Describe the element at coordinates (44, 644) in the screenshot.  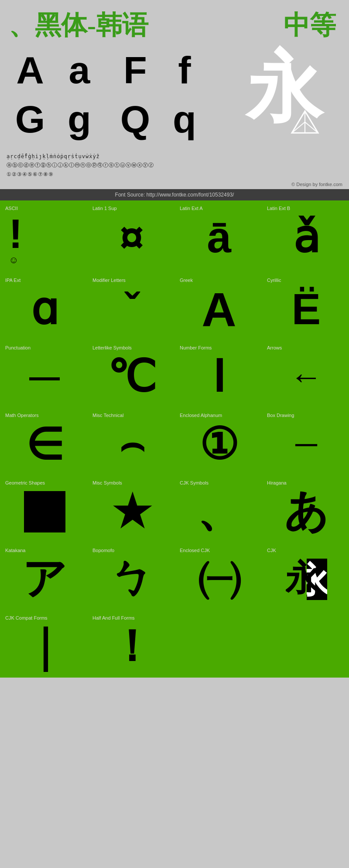
I see `cell-cjkcompatforms: CJK Compat Forms ｜` at that location.